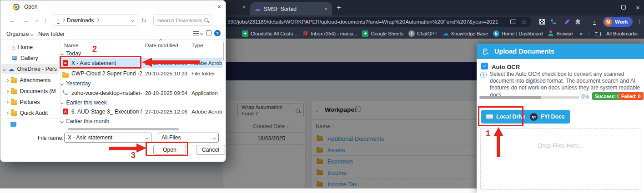  I want to click on search-icon, so click(206, 20).